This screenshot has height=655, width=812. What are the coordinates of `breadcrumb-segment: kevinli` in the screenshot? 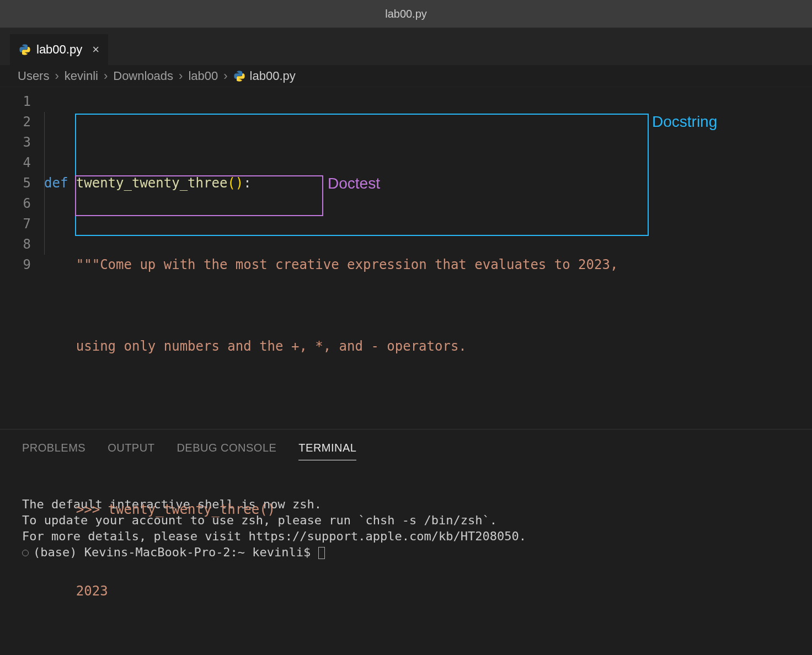 It's located at (82, 76).